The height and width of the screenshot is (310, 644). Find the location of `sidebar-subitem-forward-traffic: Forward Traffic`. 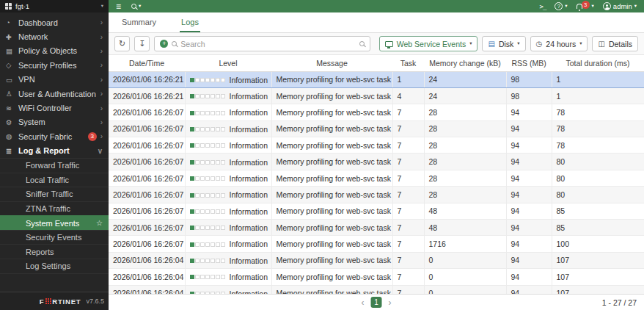

sidebar-subitem-forward-traffic: Forward Traffic is located at coordinates (54, 165).